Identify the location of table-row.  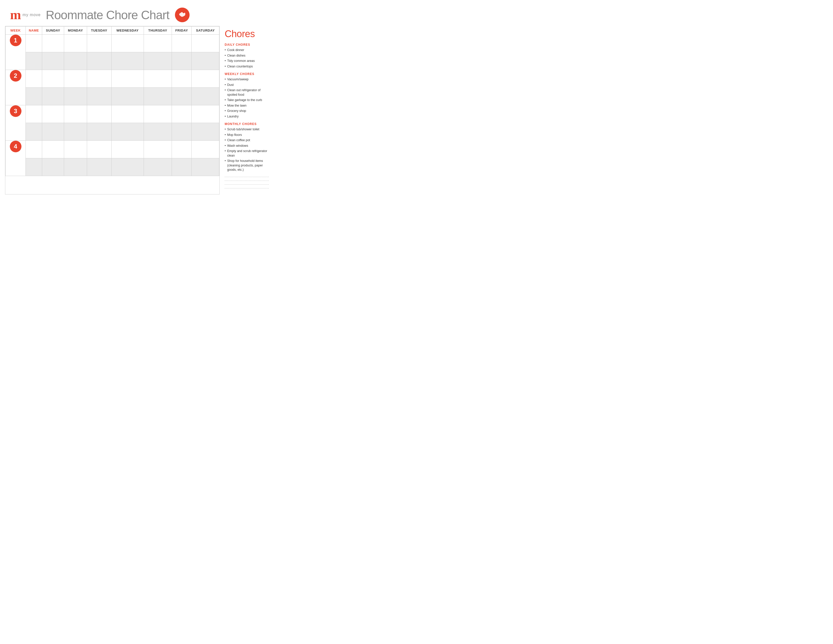
(113, 132).